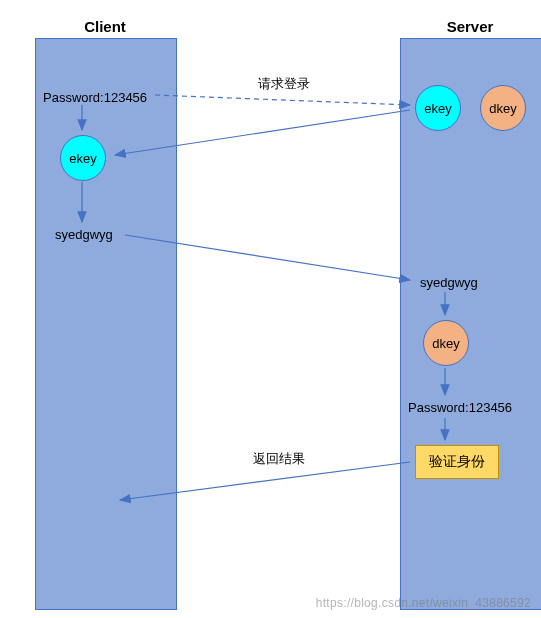 This screenshot has height=618, width=541. What do you see at coordinates (457, 462) in the screenshot?
I see `verify-identity-box: 验证身份` at bounding box center [457, 462].